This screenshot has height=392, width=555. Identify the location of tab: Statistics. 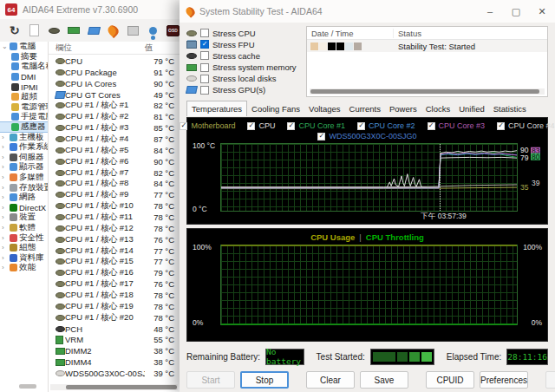
(510, 109).